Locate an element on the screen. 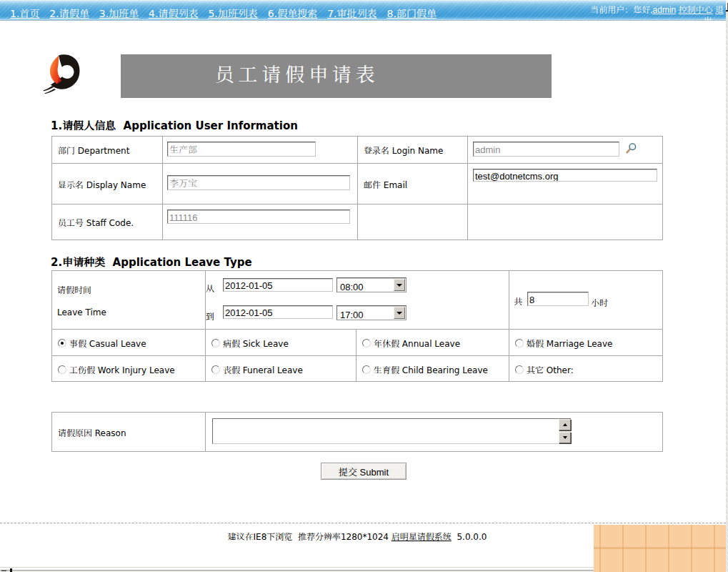  statusbar-line is located at coordinates (297, 568).